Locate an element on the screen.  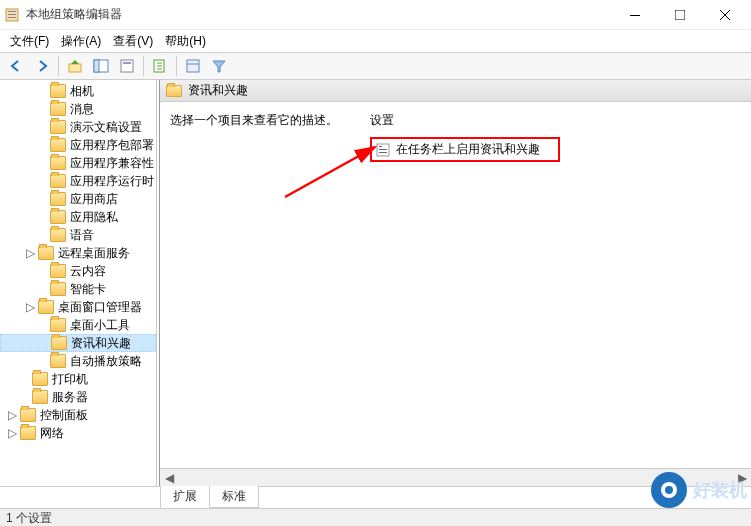
tree-item-label: 语音 is located at coordinates (82, 236).